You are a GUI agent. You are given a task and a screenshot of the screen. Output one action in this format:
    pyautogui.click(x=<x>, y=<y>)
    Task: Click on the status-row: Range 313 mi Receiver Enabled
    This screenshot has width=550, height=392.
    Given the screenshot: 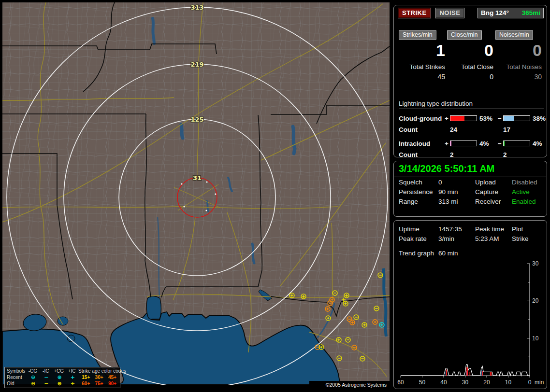 What is the action you would take?
    pyautogui.click(x=470, y=201)
    